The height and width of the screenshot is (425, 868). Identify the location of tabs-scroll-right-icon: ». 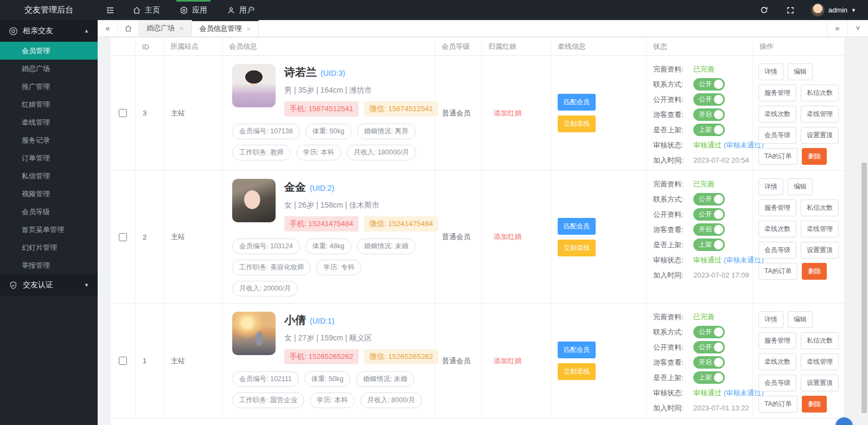
(837, 28).